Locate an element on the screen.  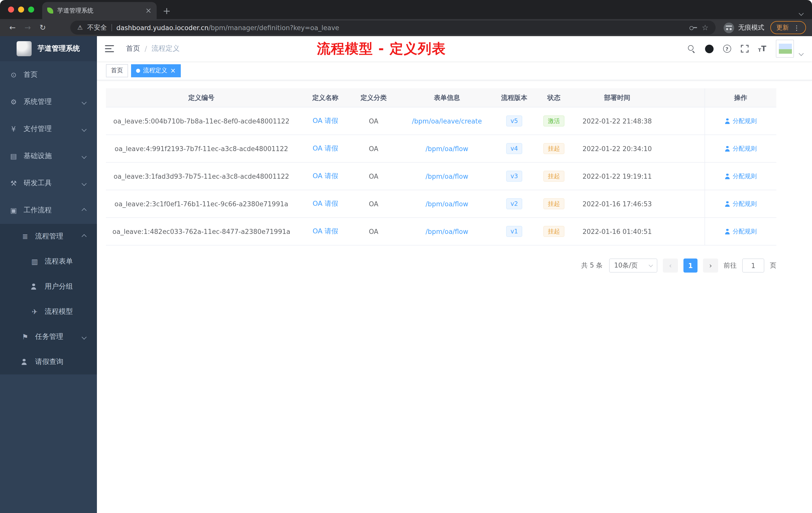
col-header-actions: 操作 is located at coordinates (741, 98).